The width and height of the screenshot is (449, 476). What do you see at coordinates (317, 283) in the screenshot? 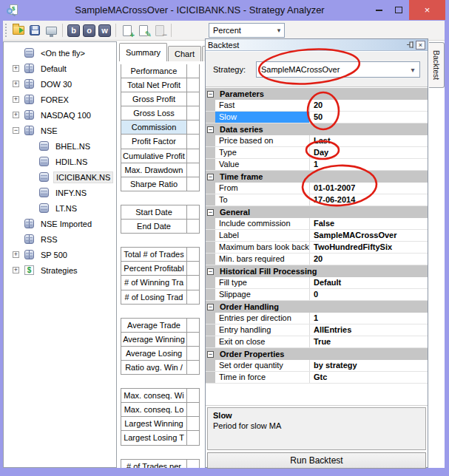
I see `property-row-fill-type: Fill typeDefault` at bounding box center [317, 283].